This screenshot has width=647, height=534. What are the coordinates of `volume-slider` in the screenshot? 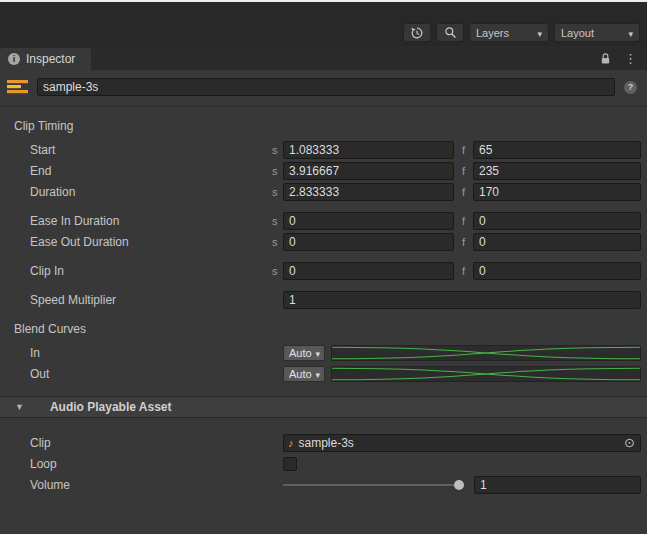 It's located at (374, 485).